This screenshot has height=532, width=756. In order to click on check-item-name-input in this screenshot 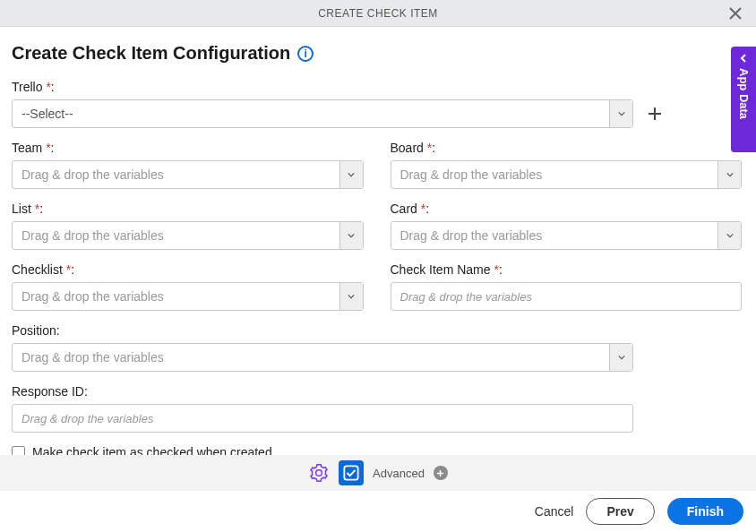, I will do `click(566, 296)`.